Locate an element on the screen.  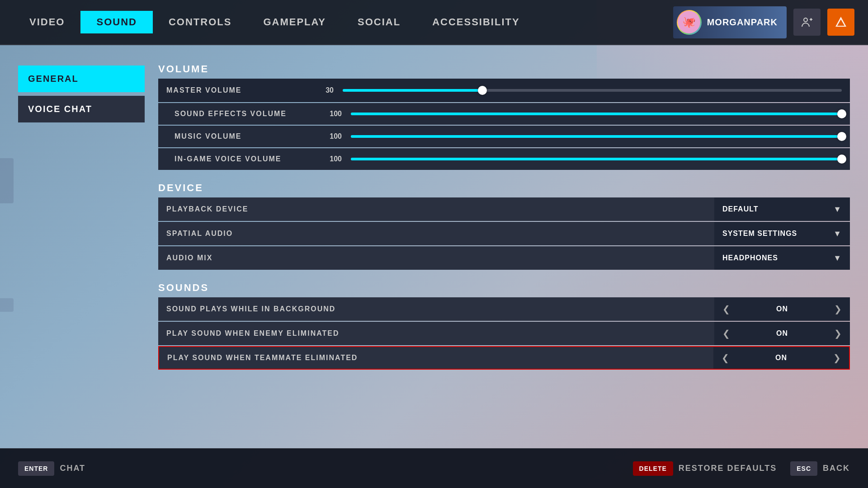
voice-volume-track is located at coordinates (596, 159).